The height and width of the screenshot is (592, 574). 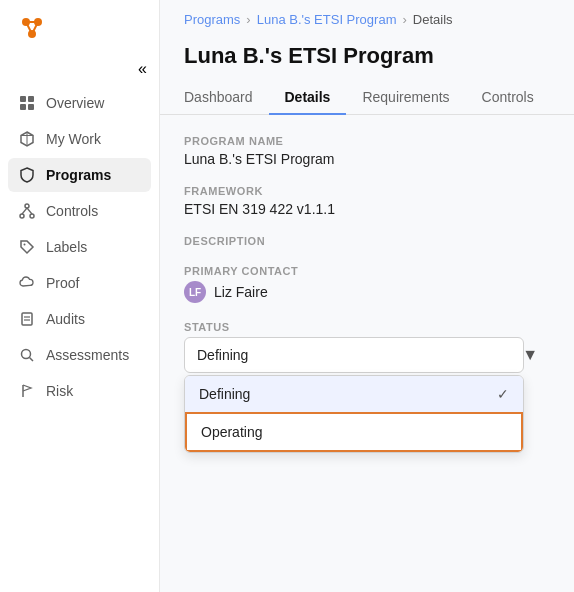 I want to click on page-header: Luna B.'s ETSI Program, so click(x=367, y=58).